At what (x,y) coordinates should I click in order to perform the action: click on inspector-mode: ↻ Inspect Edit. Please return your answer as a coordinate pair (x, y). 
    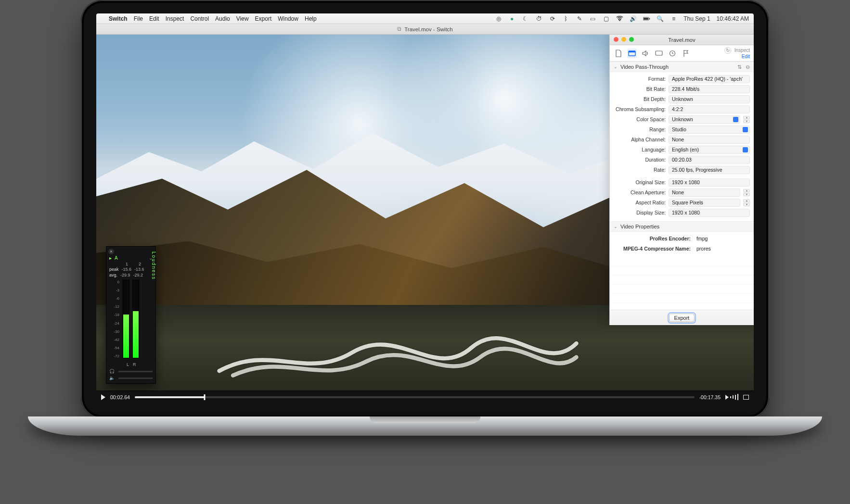
    Looking at the image, I should click on (737, 53).